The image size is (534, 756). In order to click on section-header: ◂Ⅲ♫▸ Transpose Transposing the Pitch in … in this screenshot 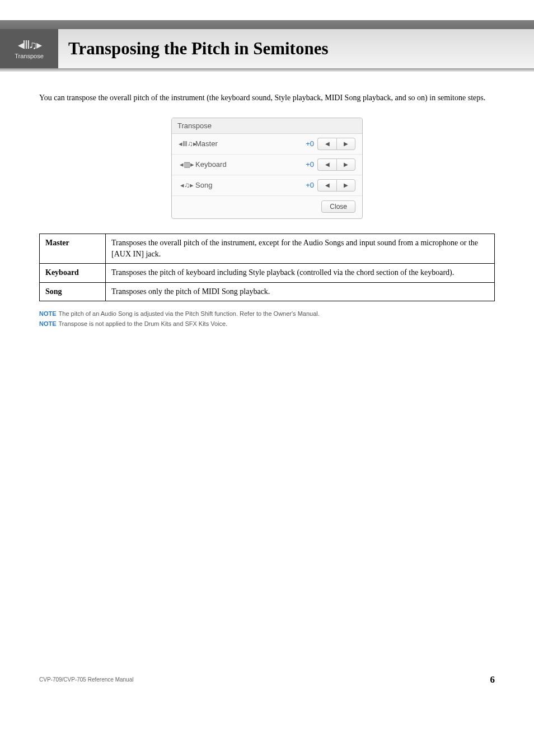, I will do `click(267, 49)`.